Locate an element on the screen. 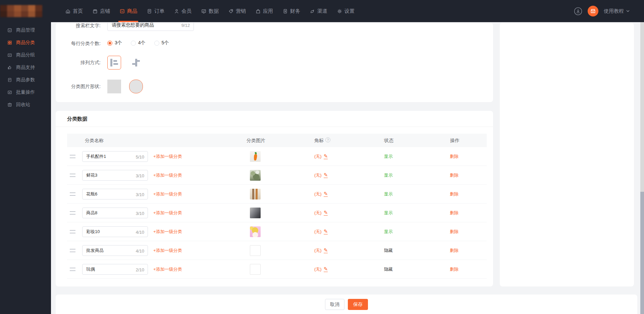 The image size is (644, 314). table-row: 2/10 +添加一级分类 (无) ✎ 隐藏 删除 is located at coordinates (277, 269).